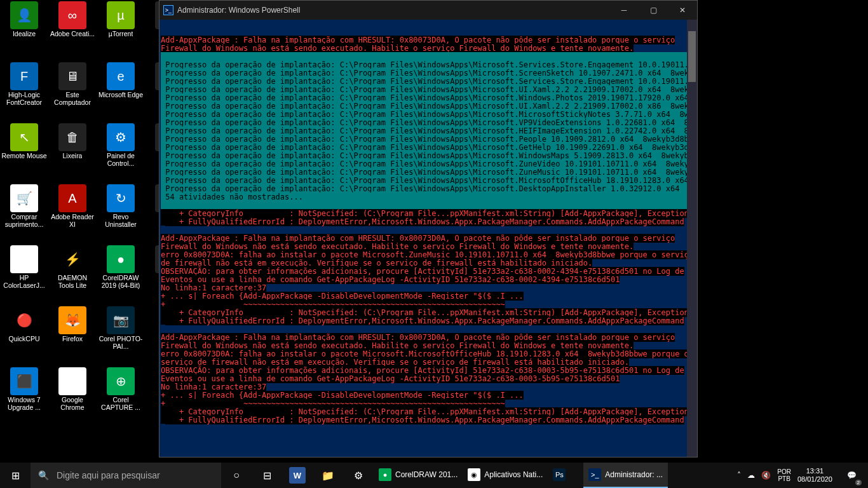 This screenshot has height=488, width=868. What do you see at coordinates (72, 34) in the screenshot?
I see `icon-label: Adobe Creati...` at bounding box center [72, 34].